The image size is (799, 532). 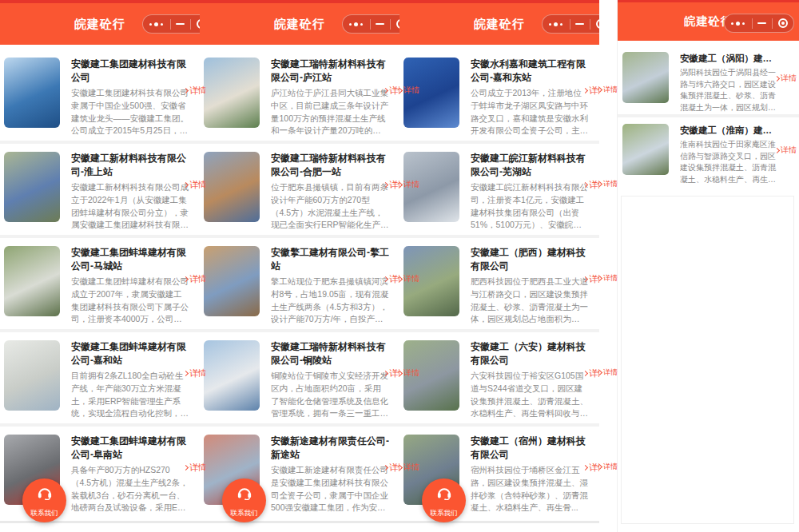 What do you see at coordinates (45, 514) in the screenshot?
I see `contact-us-label: 联系我们` at bounding box center [45, 514].